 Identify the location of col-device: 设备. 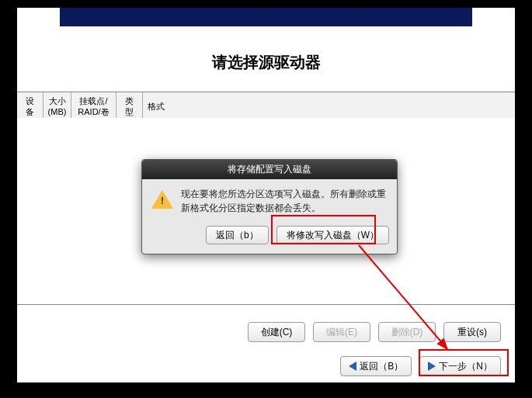
(30, 106).